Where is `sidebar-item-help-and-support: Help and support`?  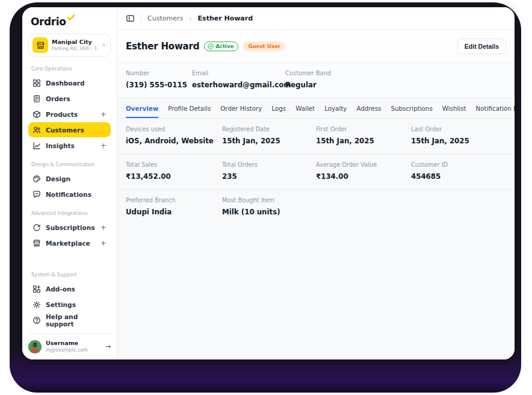
sidebar-item-help-and-support: Help and support is located at coordinates (70, 320).